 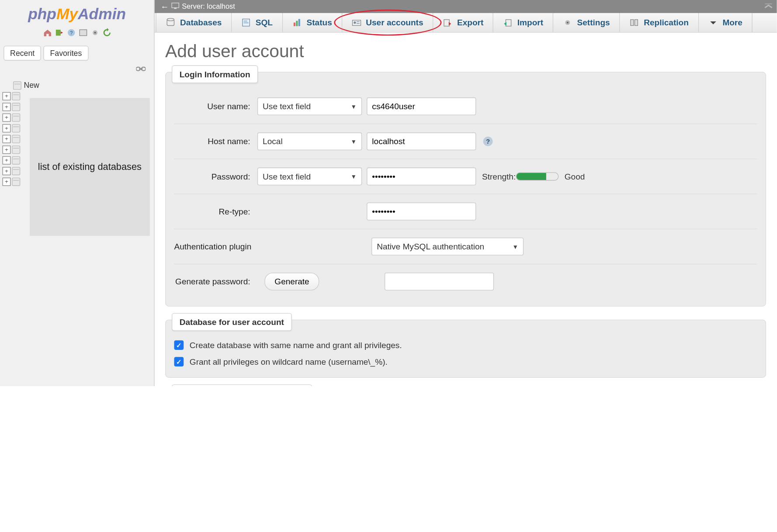 I want to click on home-icon, so click(x=47, y=33).